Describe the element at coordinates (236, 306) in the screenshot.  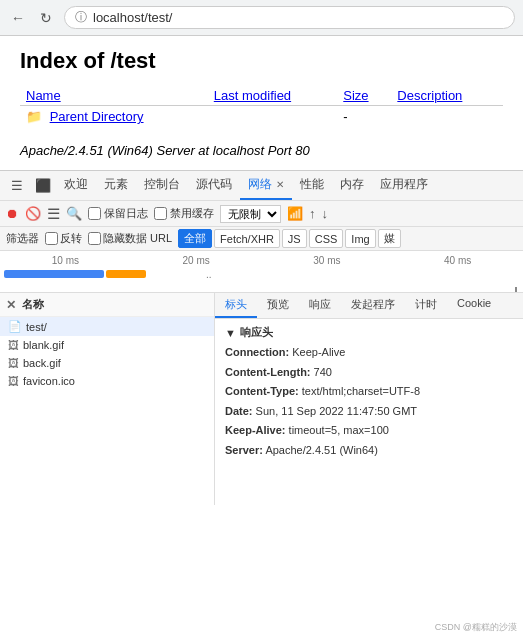
I see `response-tab: 标头` at that location.